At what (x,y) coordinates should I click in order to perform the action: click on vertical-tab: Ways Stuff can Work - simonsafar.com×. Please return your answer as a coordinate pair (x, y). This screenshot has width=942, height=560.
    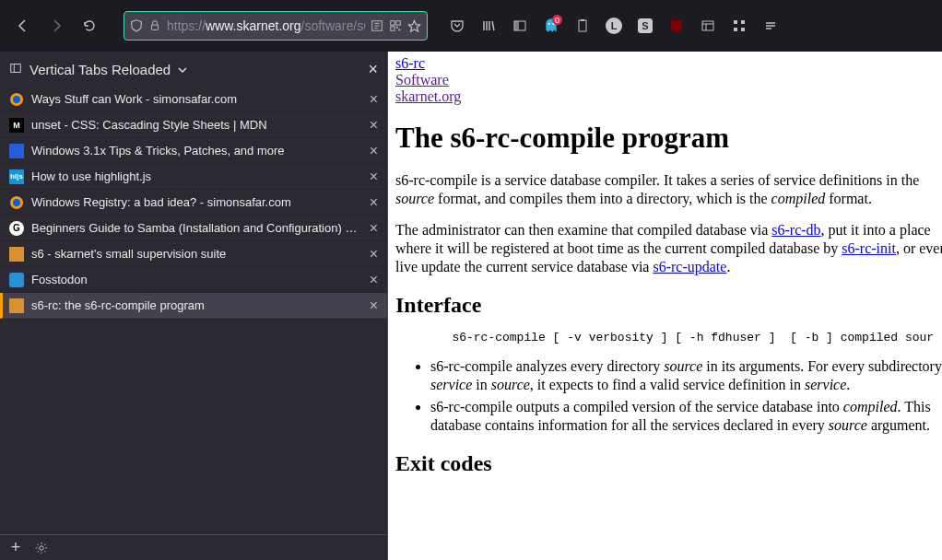
    Looking at the image, I should click on (194, 99).